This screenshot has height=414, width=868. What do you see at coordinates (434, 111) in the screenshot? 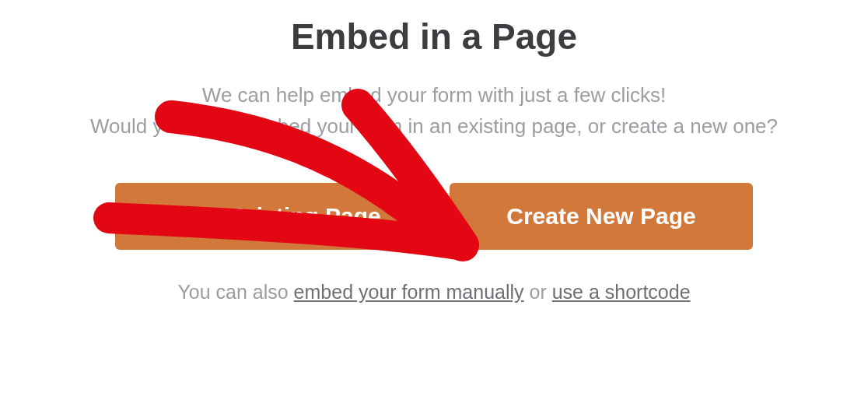
I see `modal-subtitle: We can help embed your form with just a …` at bounding box center [434, 111].